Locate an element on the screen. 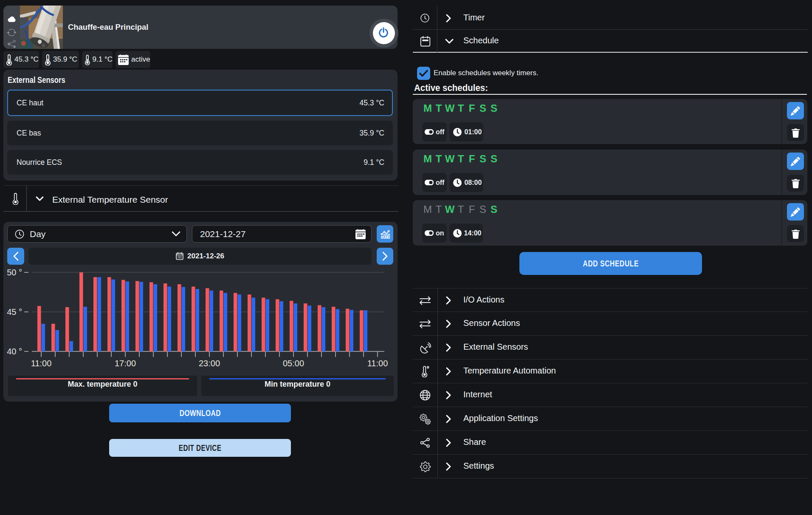  svg-text: 17:00 is located at coordinates (125, 363).